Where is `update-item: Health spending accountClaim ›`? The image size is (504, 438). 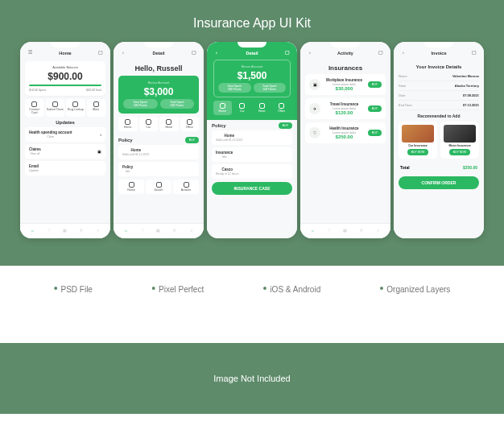
update-item: Health spending accountClaim › is located at coordinates (65, 134).